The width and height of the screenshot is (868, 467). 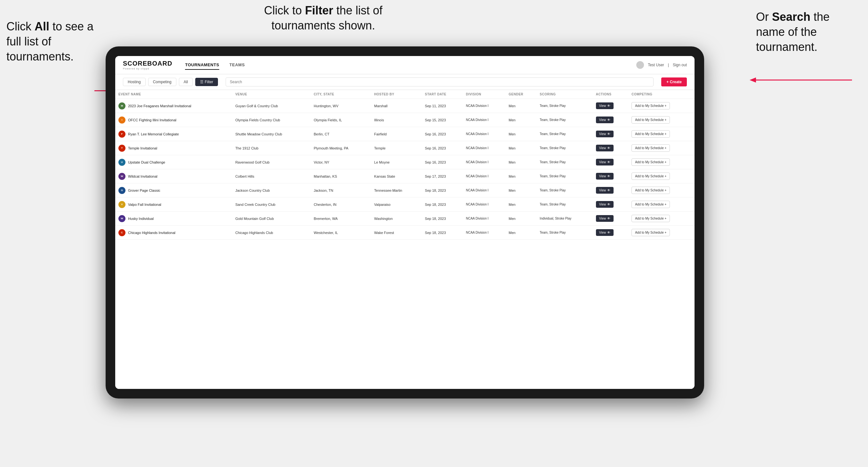 I want to click on division-1: NCAA Division I, so click(x=484, y=120).